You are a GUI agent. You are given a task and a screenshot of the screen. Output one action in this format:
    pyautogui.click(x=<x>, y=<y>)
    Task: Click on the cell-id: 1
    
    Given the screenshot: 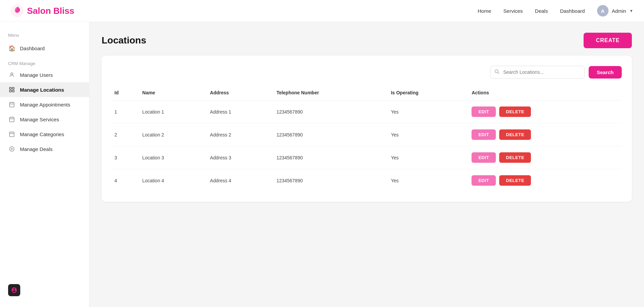 What is the action you would take?
    pyautogui.click(x=126, y=112)
    